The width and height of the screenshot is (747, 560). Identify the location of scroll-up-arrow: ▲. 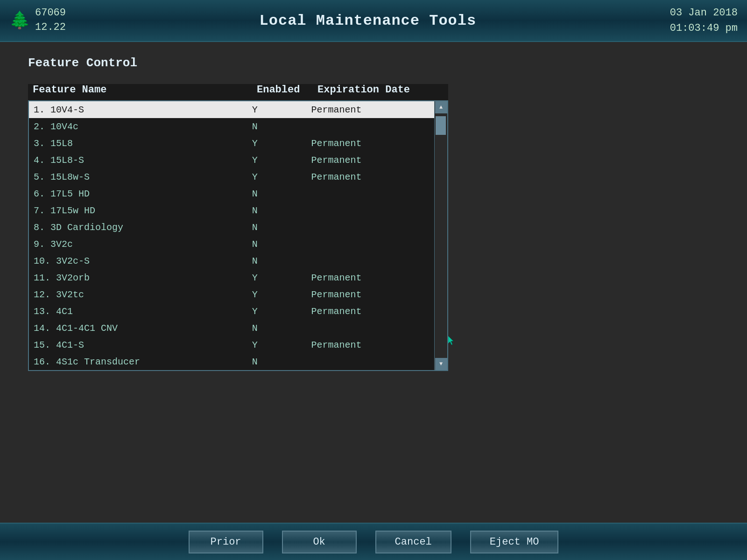
(441, 107).